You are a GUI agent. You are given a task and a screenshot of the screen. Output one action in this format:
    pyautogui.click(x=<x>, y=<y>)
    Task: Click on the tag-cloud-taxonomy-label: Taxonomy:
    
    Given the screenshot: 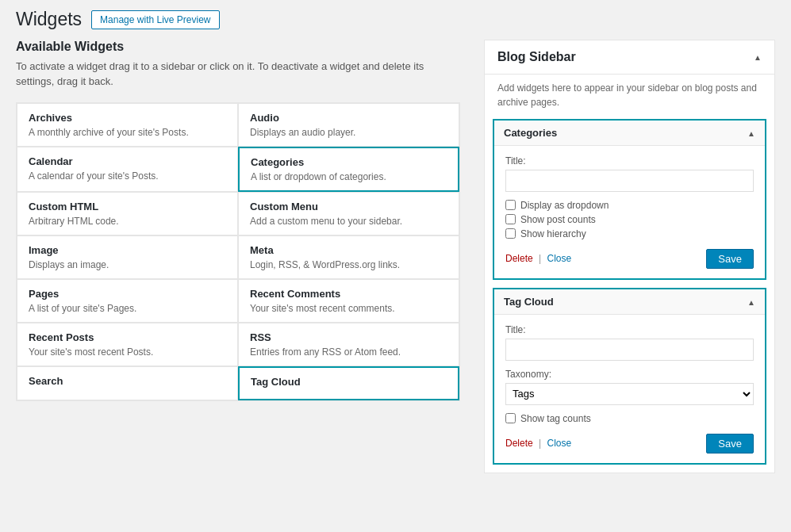 What is the action you would take?
    pyautogui.click(x=630, y=374)
    